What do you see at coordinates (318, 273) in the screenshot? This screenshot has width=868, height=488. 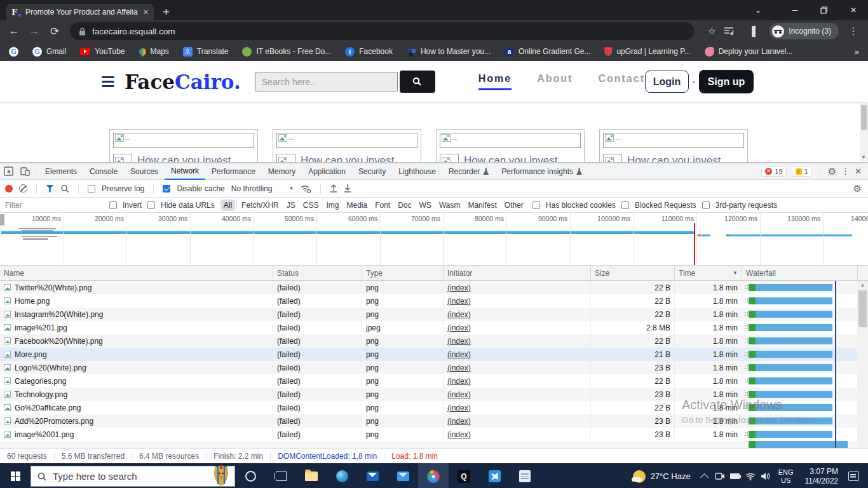 I see `column-header-status: Status` at bounding box center [318, 273].